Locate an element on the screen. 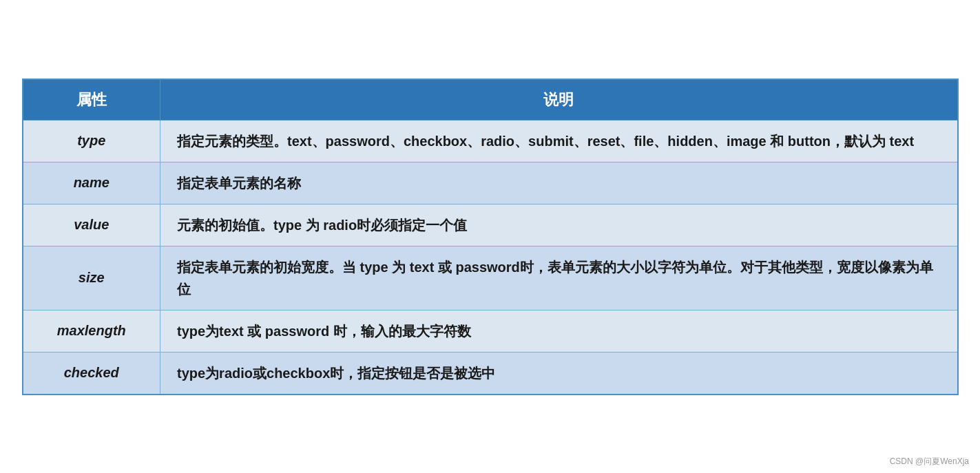  attr-cell: maxlength is located at coordinates (92, 330).